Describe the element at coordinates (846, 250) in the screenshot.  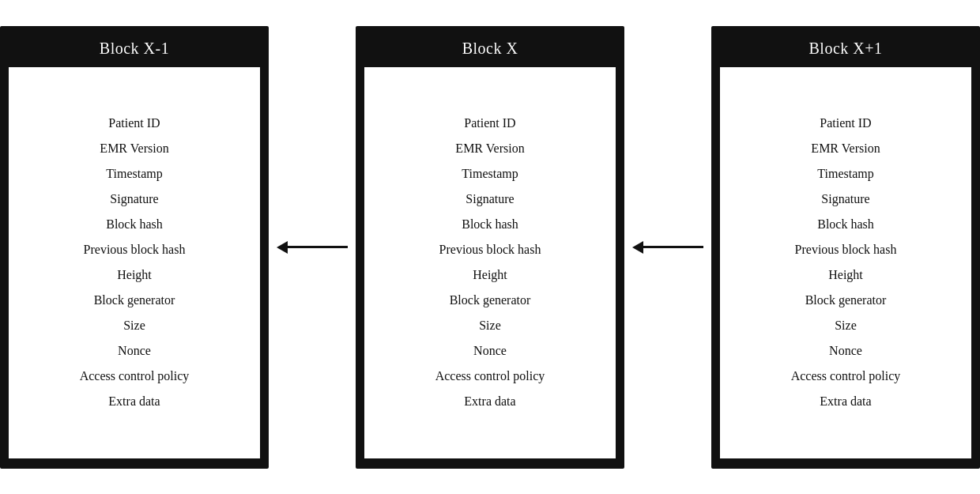
I see `field-prev-block-hash-2: Previous block hash` at that location.